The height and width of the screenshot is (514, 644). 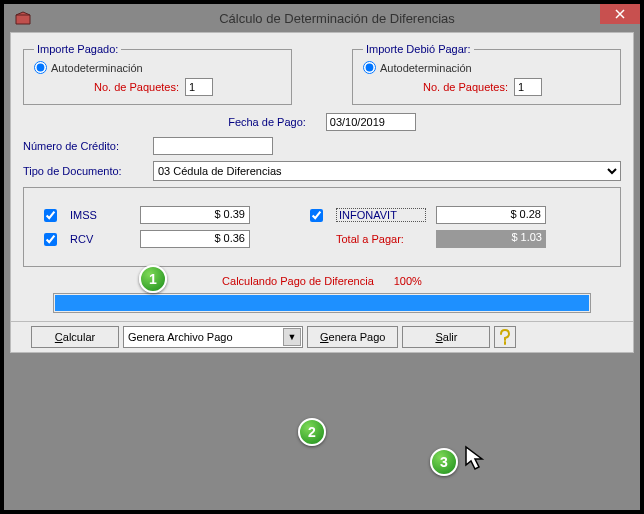 I want to click on status-row: Calculando Pago de Diferencia 100%, so click(x=322, y=281).